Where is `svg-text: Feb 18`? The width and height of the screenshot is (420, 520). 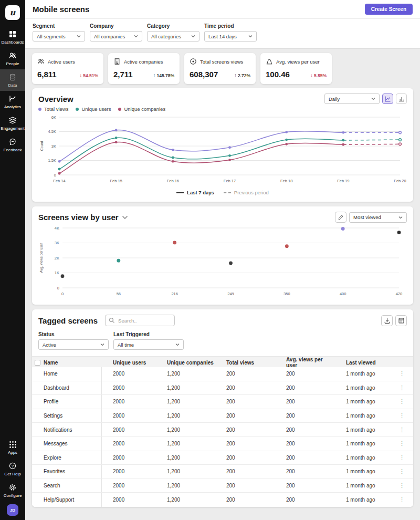
svg-text: Feb 18 is located at coordinates (287, 181).